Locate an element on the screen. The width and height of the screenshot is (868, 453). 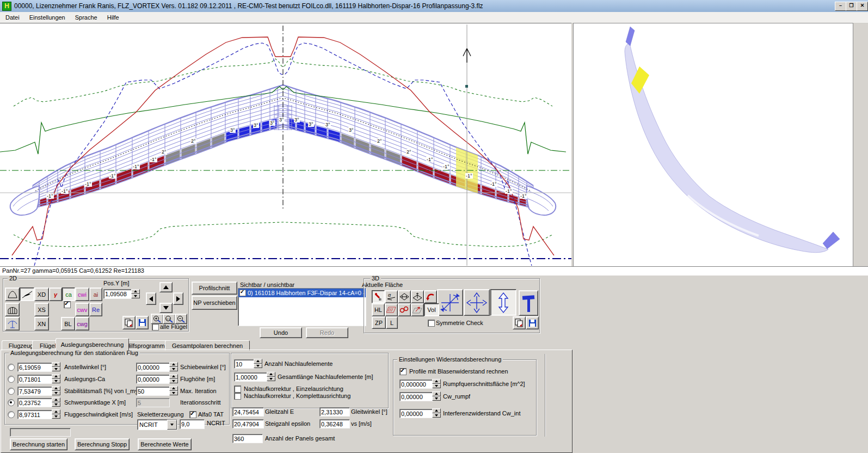
redo-button: Redo is located at coordinates (327, 333).